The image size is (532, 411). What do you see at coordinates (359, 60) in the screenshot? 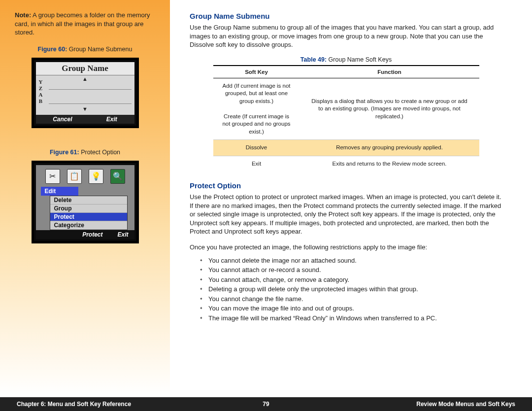
I see `table-49-text: Group Name Soft Keys` at bounding box center [359, 60].